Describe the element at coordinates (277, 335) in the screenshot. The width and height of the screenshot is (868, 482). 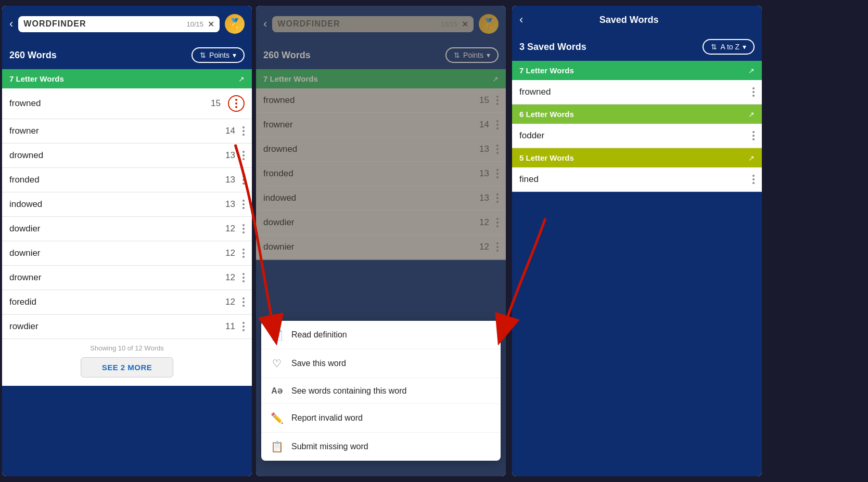
I see `read-definition-icon: 📄` at that location.